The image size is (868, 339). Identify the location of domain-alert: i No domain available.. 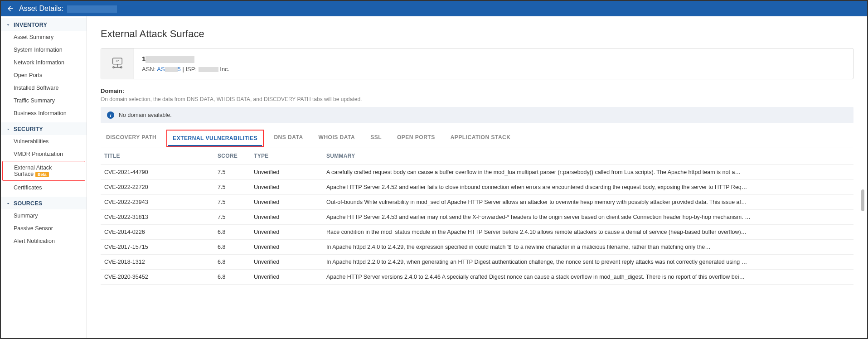
(477, 115).